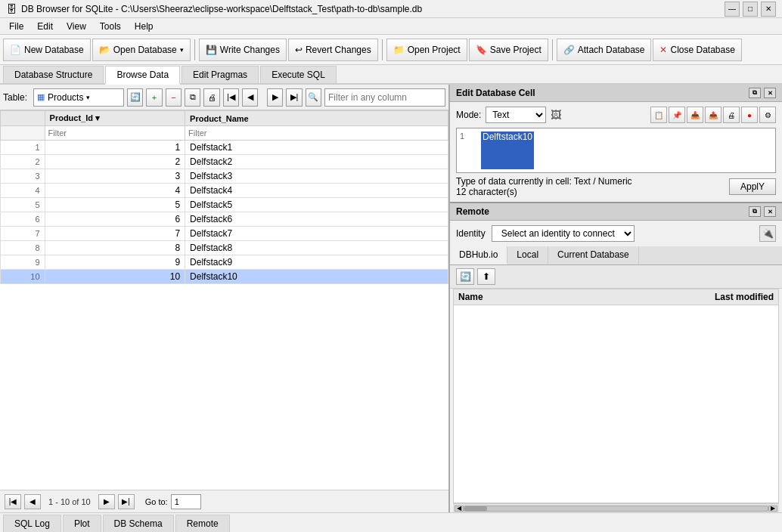 The width and height of the screenshot is (782, 532). What do you see at coordinates (115, 234) in the screenshot?
I see `cell-product-id: 7` at bounding box center [115, 234].